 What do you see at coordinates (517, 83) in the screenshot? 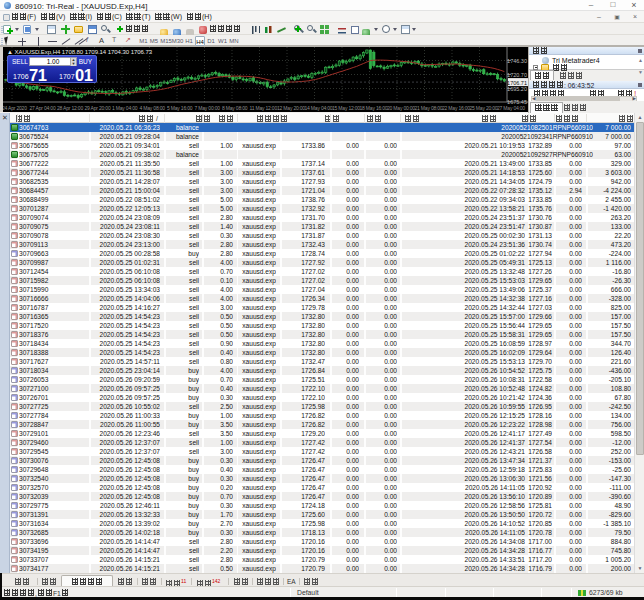
I see `svg-text: 1706.71` at bounding box center [517, 83].